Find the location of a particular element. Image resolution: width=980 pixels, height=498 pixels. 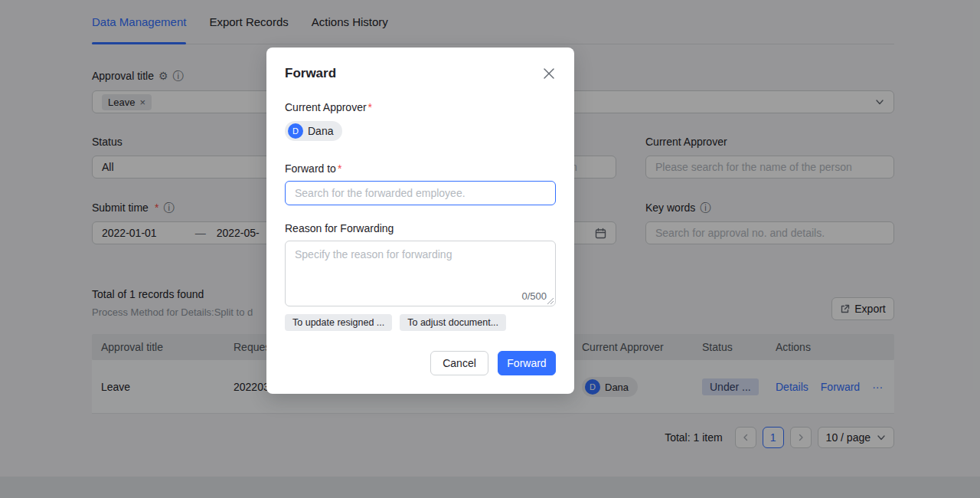

forward-to-input-field is located at coordinates (420, 193).